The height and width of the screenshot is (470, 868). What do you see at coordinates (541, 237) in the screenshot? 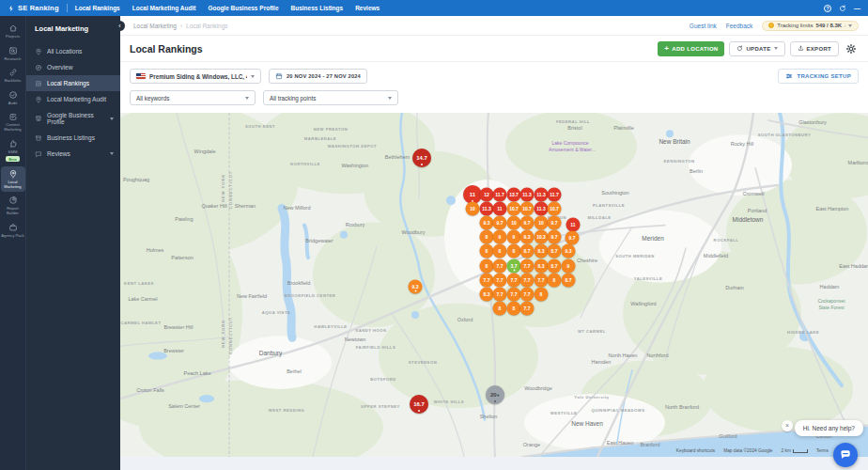
I see `rank-bubble: 10.3` at bounding box center [541, 237].